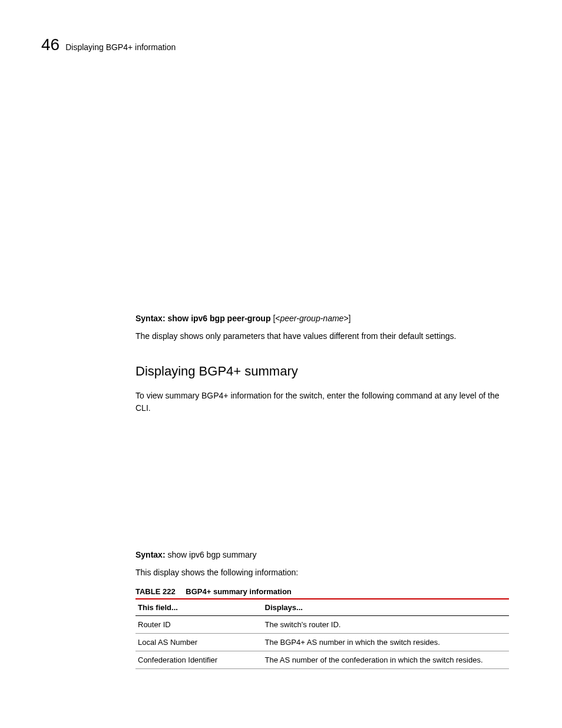 Image resolution: width=562 pixels, height=728 pixels. Describe the element at coordinates (322, 607) in the screenshot. I see `table-header-row: This field... Displays...` at that location.